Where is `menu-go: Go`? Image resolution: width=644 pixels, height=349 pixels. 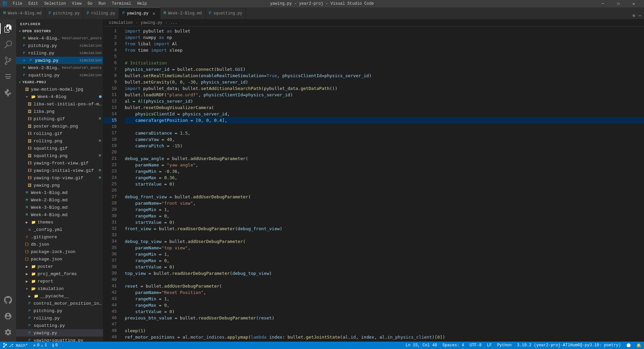 menu-go: Go is located at coordinates (90, 4).